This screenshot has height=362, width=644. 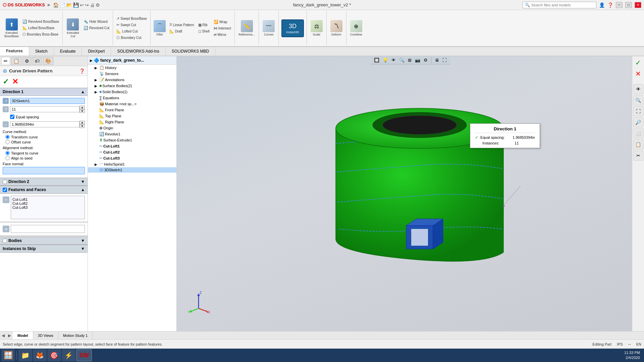 I want to click on taskbar-file-manager: 📁, so click(x=25, y=355).